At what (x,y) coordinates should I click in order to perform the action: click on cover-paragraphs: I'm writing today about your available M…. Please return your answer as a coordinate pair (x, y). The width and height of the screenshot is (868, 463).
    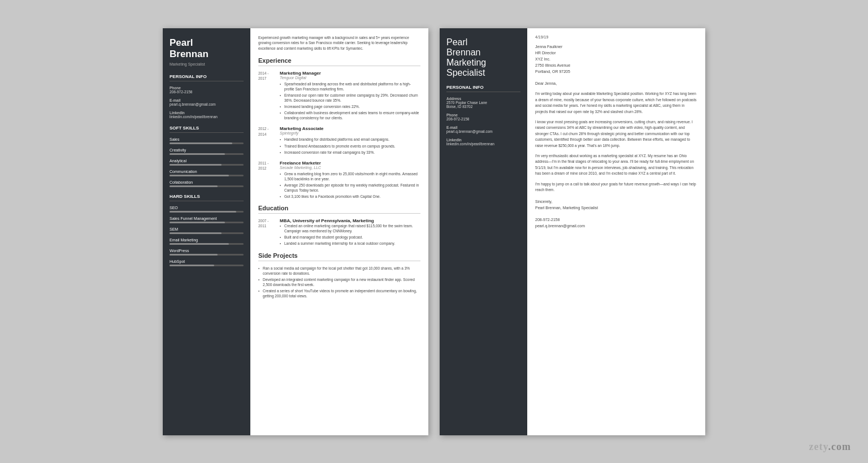
    Looking at the image, I should click on (616, 142).